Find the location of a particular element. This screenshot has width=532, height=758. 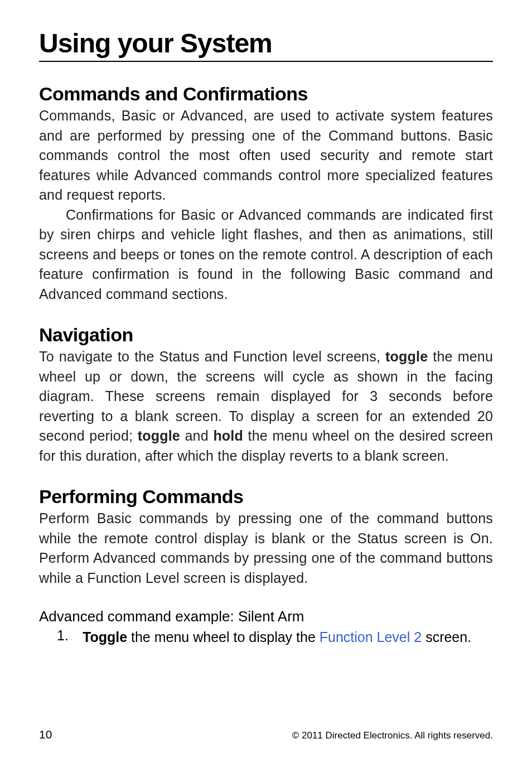

page-number: 10 is located at coordinates (46, 735).